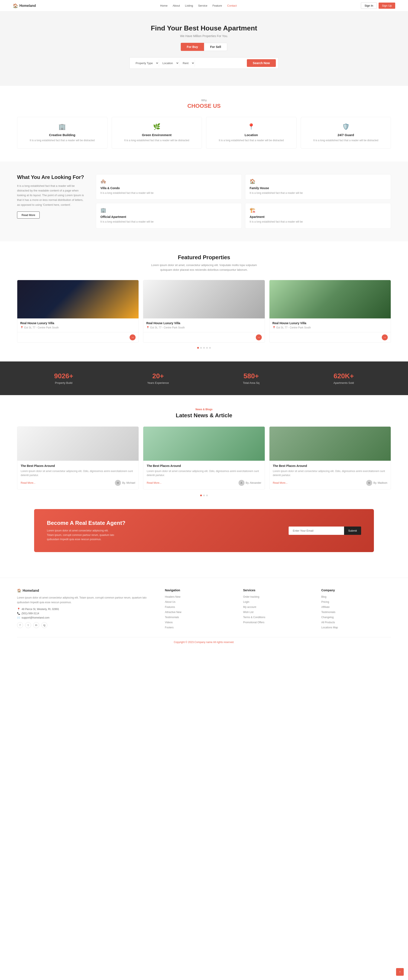 The height and width of the screenshot is (980, 408). I want to click on property-info-2: Real House Luxury Villa 📍 Est St, 77 - C…, so click(330, 325).